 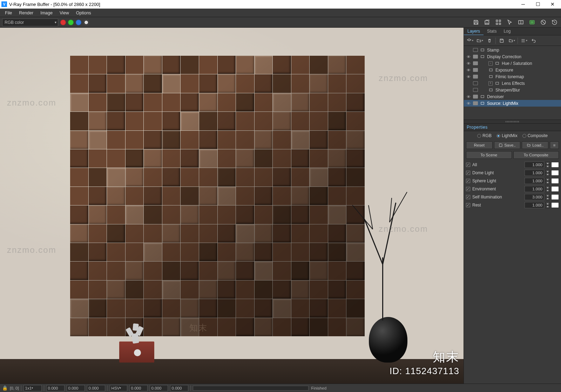 I want to click on mode-lightmix: LightMix, so click(x=507, y=136).